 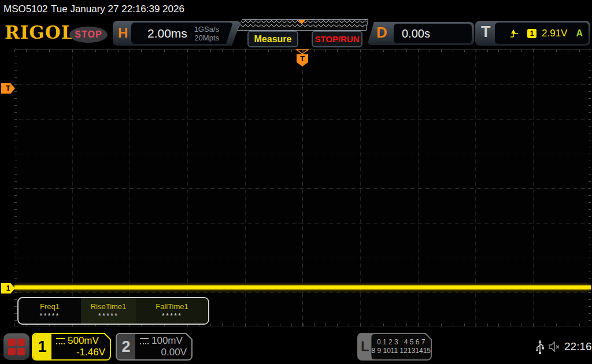 What do you see at coordinates (207, 34) in the screenshot?
I see `sample-rate-info: 1GSa/s 20Mpts` at bounding box center [207, 34].